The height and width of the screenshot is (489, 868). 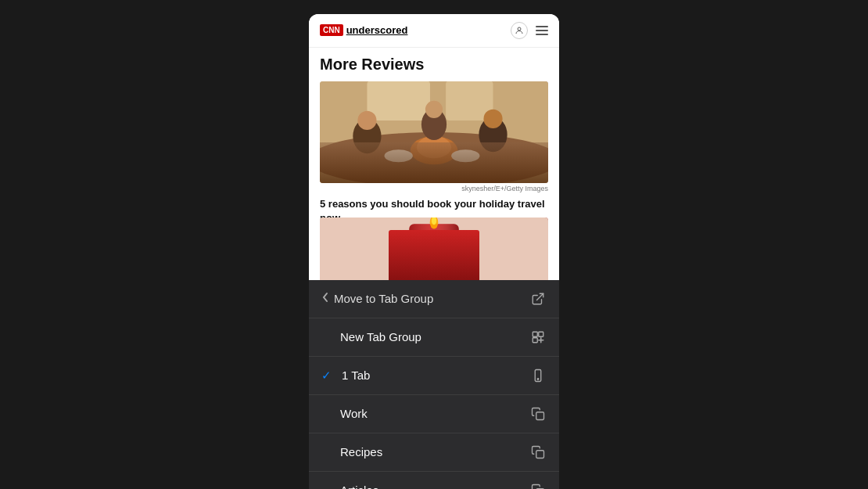 What do you see at coordinates (434, 376) in the screenshot?
I see `one-tab-item: ✓ 1 Tab` at bounding box center [434, 376].